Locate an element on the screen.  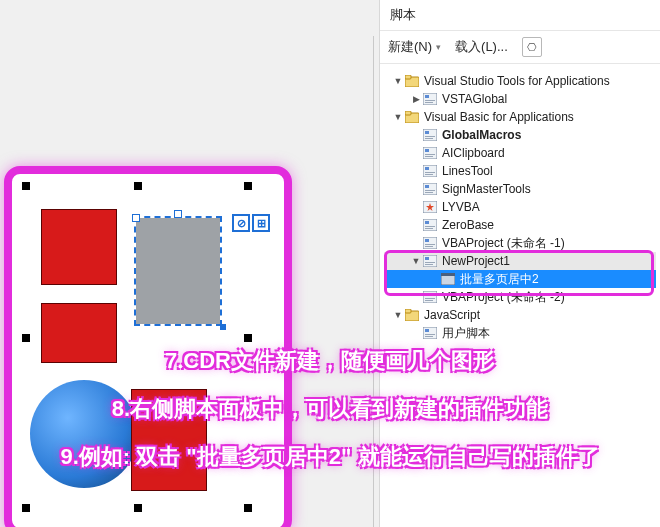
tree-item: SignMasterTools is located at coordinates (520, 189).